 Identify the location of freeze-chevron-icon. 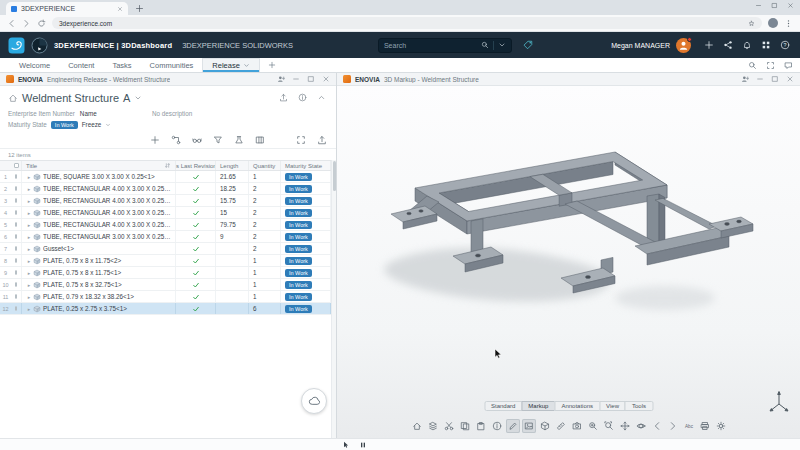
(108, 125).